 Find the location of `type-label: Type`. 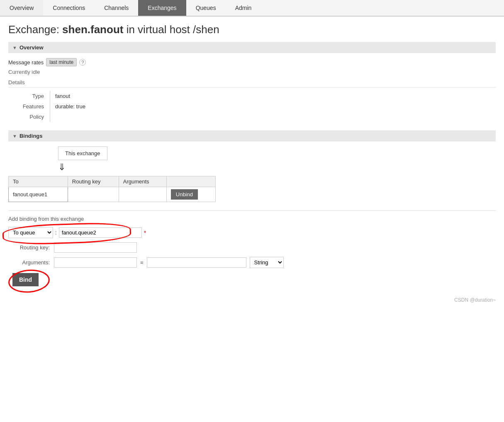

type-label: Type is located at coordinates (29, 96).